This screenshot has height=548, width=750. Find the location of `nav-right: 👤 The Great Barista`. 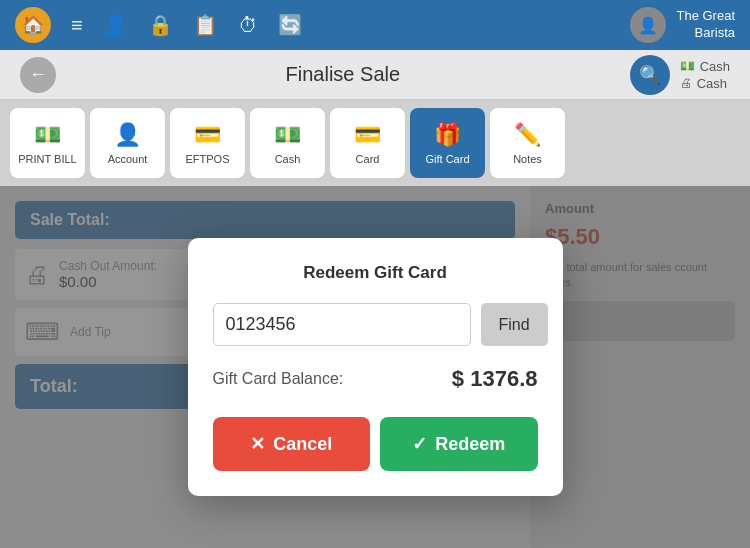

nav-right: 👤 The Great Barista is located at coordinates (682, 25).